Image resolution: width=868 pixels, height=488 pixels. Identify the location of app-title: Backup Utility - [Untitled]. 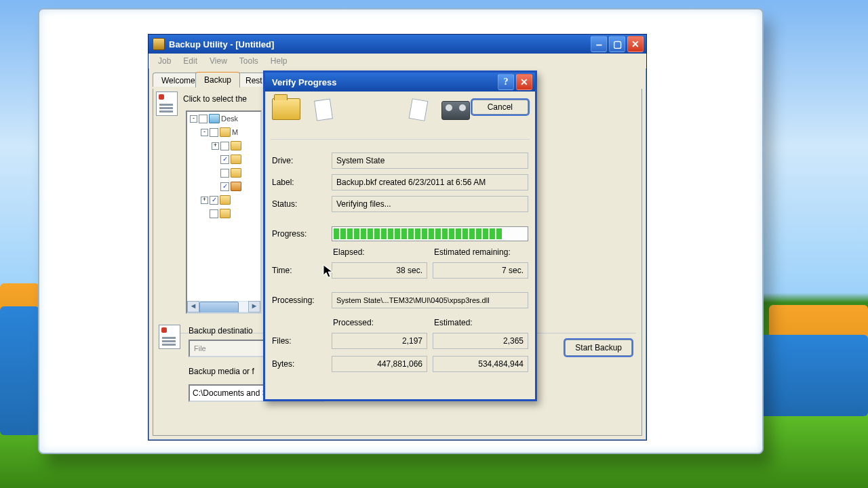
(221, 45).